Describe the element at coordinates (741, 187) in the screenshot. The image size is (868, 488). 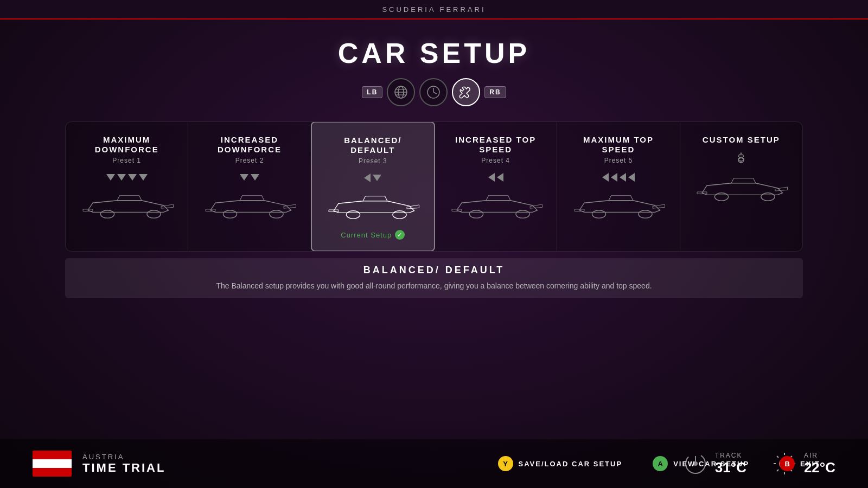
I see `preset-custom-setup: CUSTOM SETUP` at that location.